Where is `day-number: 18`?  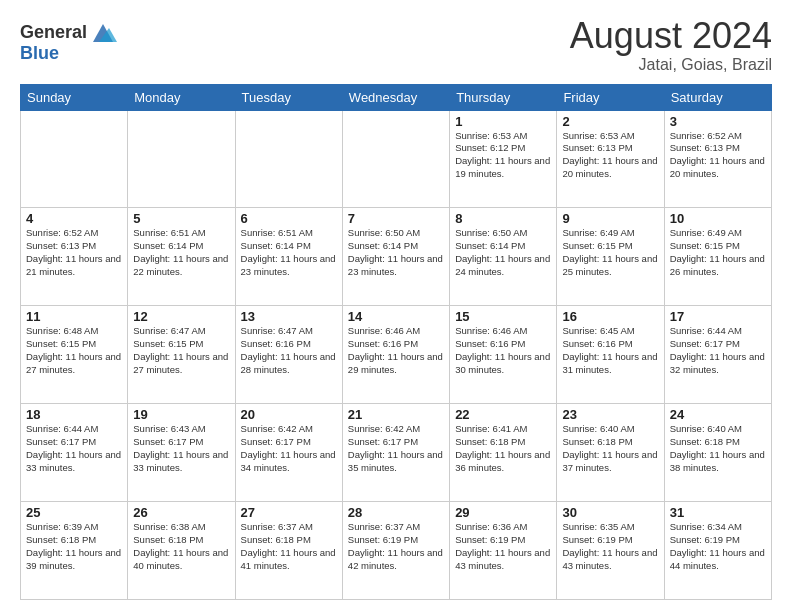
day-number: 18 is located at coordinates (74, 414).